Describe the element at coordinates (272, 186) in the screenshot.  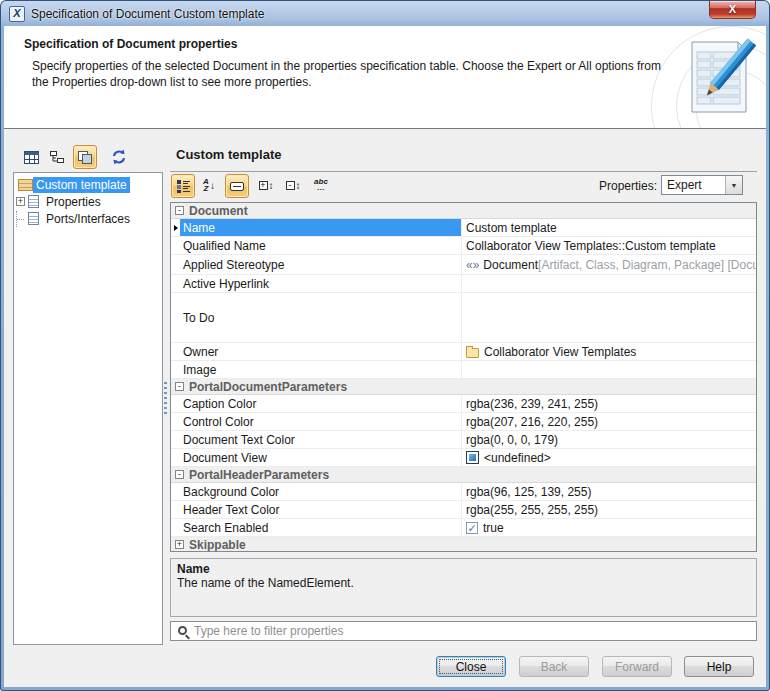
I see `expand-arrows-icon: ↕` at that location.